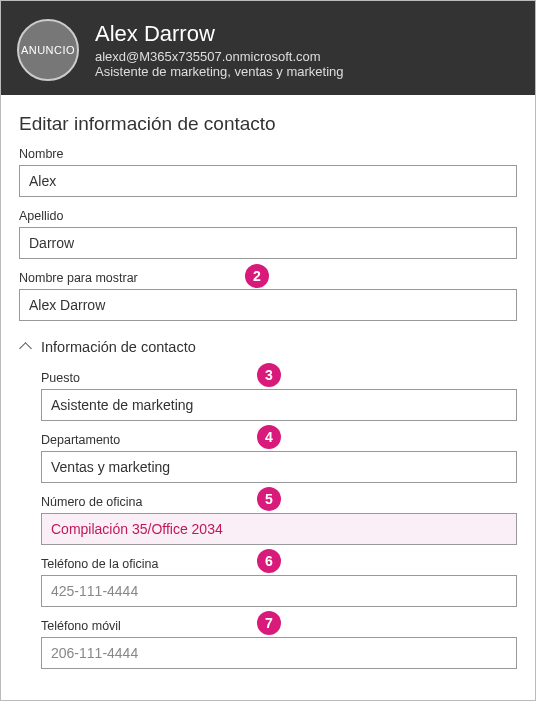 Image resolution: width=536 pixels, height=701 pixels. Describe the element at coordinates (269, 437) in the screenshot. I see `badge-4: 4` at that location.